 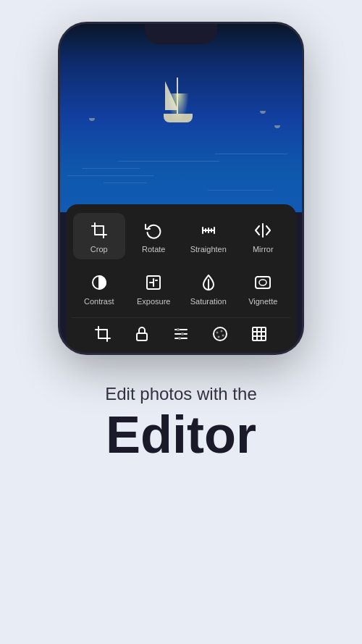 I want to click on text-section: Edit photos with the Editor, so click(x=181, y=422).